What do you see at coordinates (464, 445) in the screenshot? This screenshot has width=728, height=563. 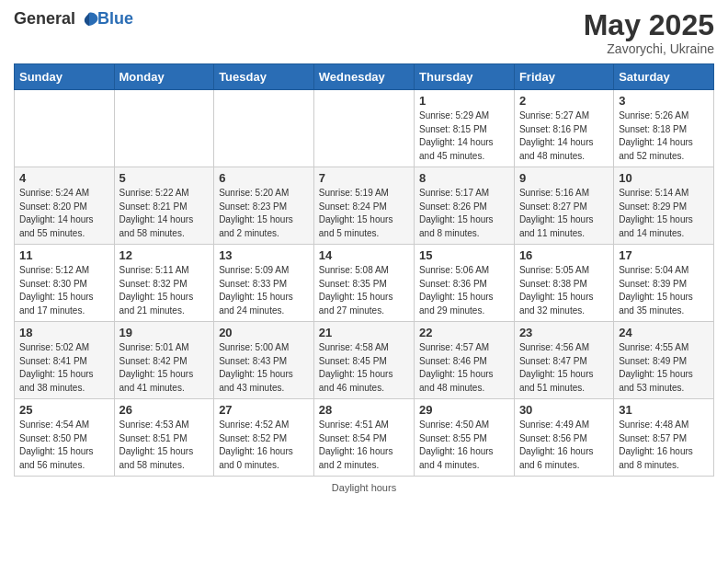 I see `day-info: Sunrise: 4:50 AM Sunset: 8:55 PM Dayligh…` at bounding box center [464, 445].